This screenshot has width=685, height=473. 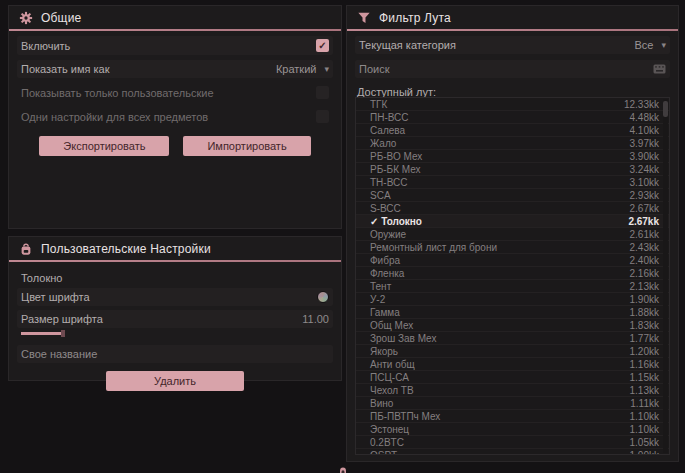 I want to click on category-dropdown: Все ▾, so click(x=651, y=45).